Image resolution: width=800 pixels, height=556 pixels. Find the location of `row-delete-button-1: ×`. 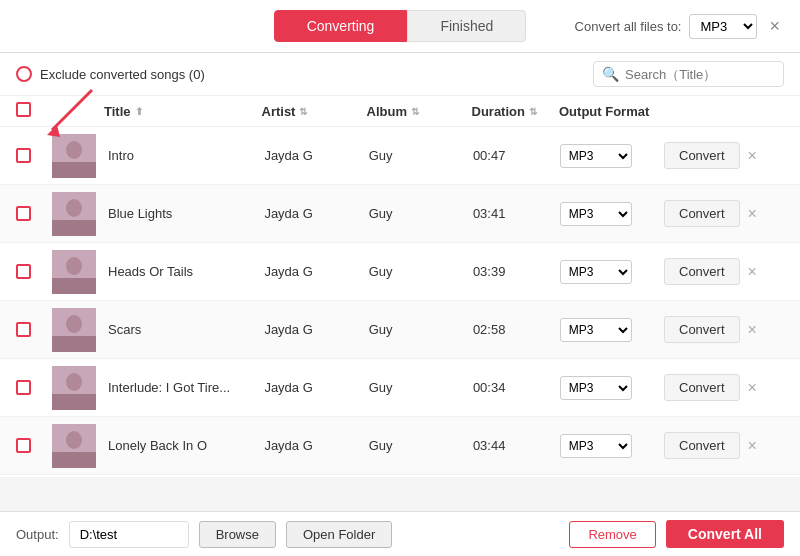

row-delete-button-1: × is located at coordinates (752, 214).